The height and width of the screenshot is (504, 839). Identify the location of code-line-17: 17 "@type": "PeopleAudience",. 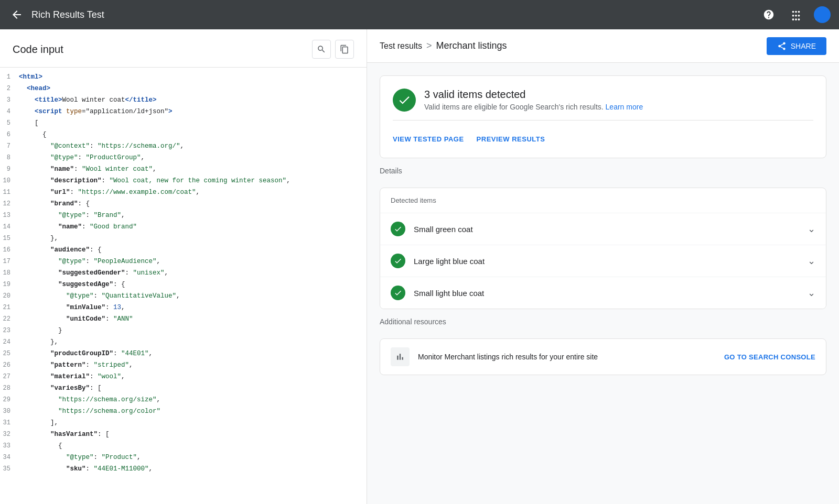
(184, 262).